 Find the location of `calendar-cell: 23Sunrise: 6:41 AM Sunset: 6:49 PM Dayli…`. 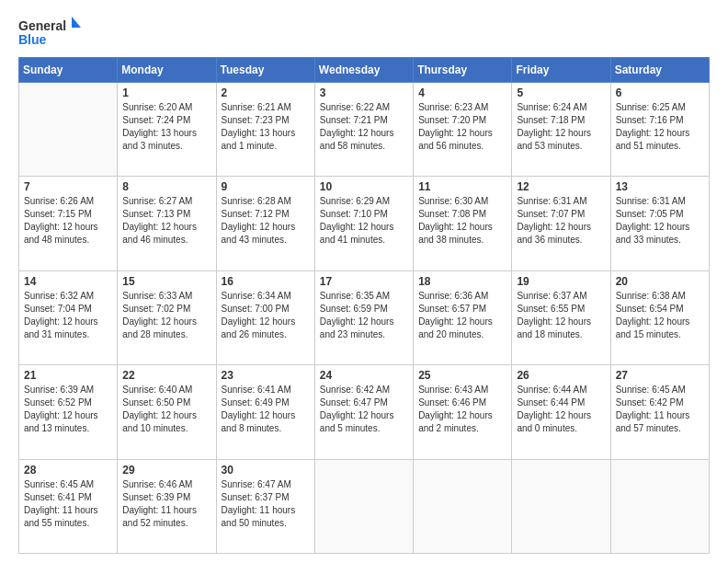

calendar-cell: 23Sunrise: 6:41 AM Sunset: 6:49 PM Dayli… is located at coordinates (265, 412).